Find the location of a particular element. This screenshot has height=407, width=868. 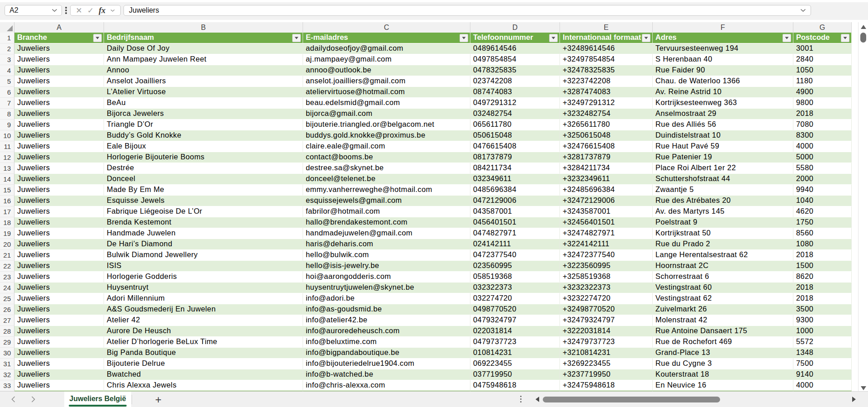

cell: huysentruytjuwelen@skynet.be is located at coordinates (387, 288).